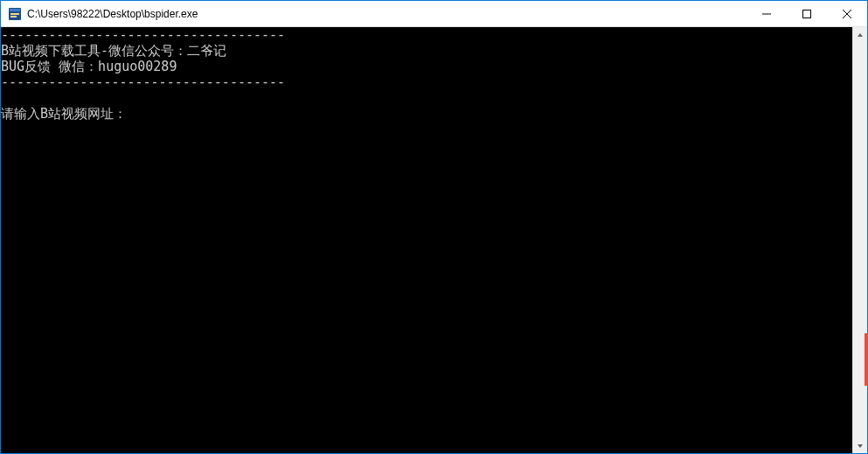  I want to click on scroll-down-button, so click(860, 446).